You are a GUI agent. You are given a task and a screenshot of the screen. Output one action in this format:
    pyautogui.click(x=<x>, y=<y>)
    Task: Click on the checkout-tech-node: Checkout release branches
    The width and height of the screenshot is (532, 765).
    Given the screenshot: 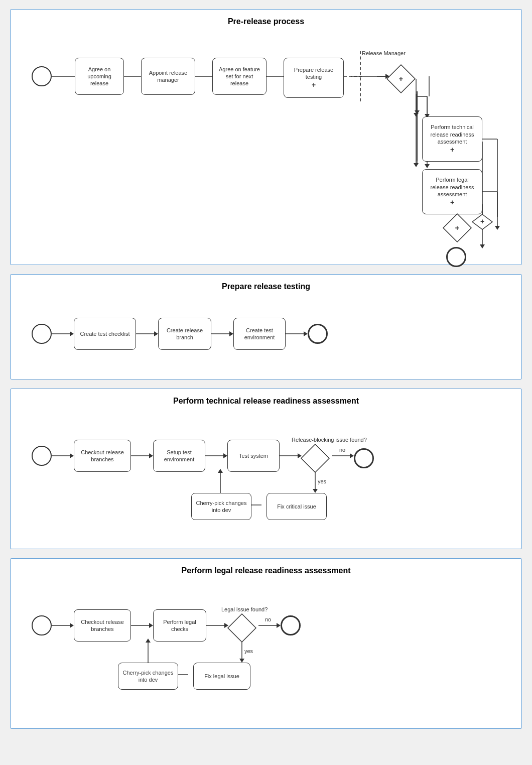 What is the action you would take?
    pyautogui.click(x=102, y=456)
    